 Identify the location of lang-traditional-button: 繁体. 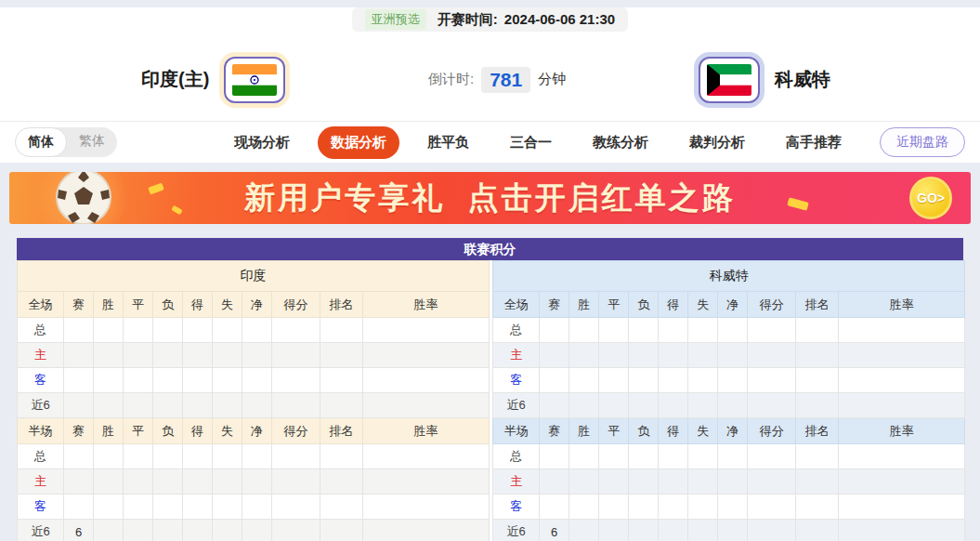
(92, 142).